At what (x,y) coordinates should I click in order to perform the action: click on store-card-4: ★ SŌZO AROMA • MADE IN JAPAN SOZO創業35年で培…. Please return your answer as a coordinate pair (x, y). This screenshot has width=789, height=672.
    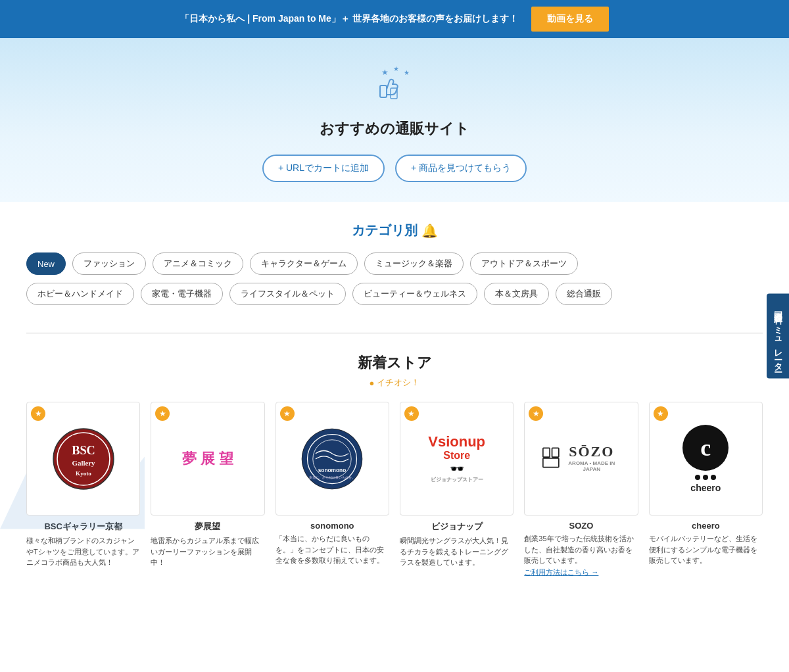
    Looking at the image, I should click on (581, 489).